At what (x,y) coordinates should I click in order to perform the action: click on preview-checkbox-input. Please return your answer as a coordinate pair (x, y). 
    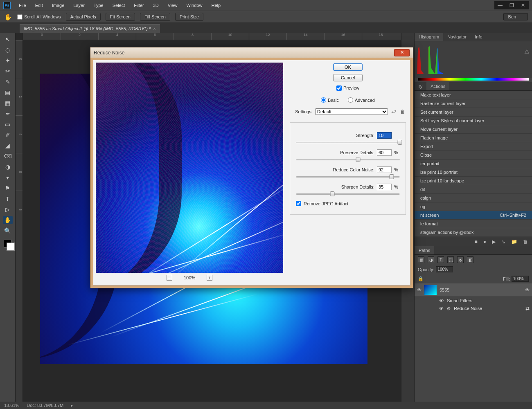
    Looking at the image, I should click on (339, 88).